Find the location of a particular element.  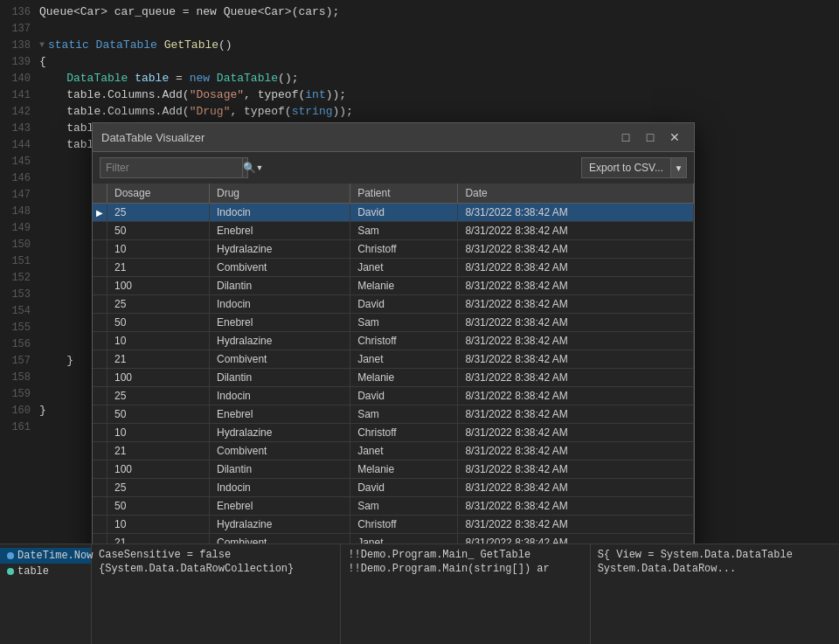

chevron-down-icon: ▼ is located at coordinates (679, 168).